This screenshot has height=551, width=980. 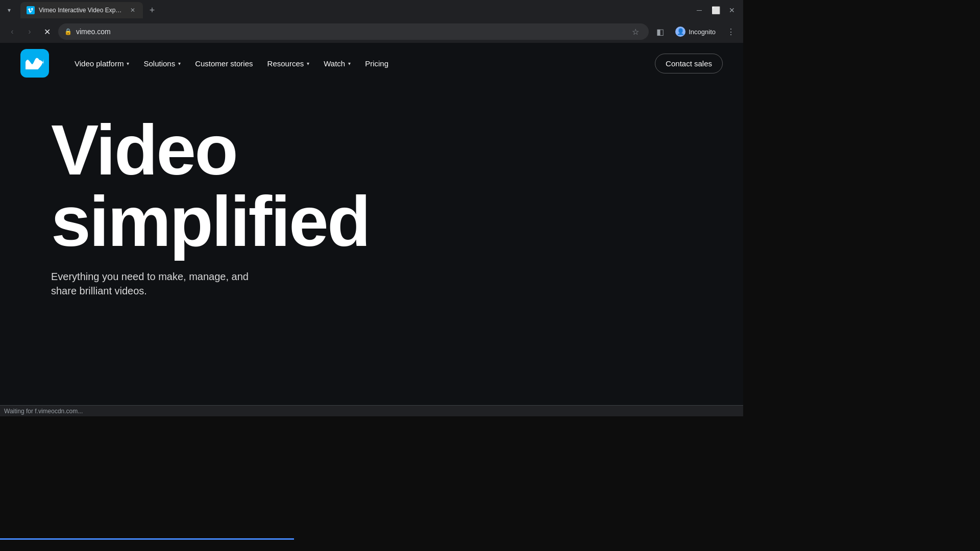 What do you see at coordinates (361, 63) in the screenshot?
I see `nav-links: Video platform ▾ Solutions ▾ Customer st…` at bounding box center [361, 63].